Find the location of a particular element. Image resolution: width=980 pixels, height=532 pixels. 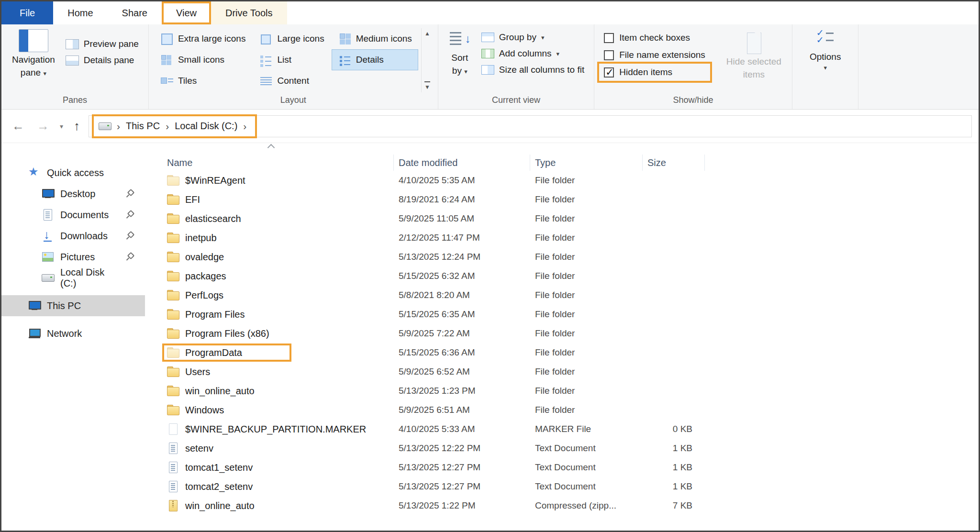

file-name-cell: EFI is located at coordinates (186, 200).